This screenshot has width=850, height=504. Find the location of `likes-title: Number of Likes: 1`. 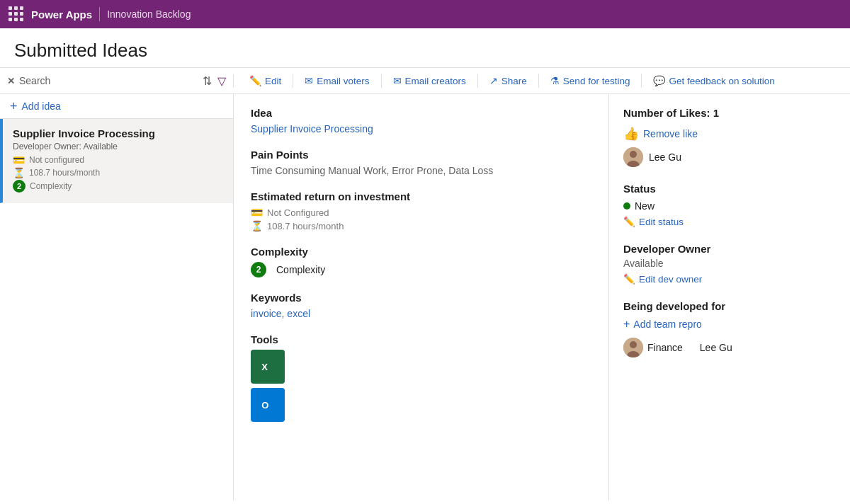

likes-title: Number of Likes: 1 is located at coordinates (730, 113).